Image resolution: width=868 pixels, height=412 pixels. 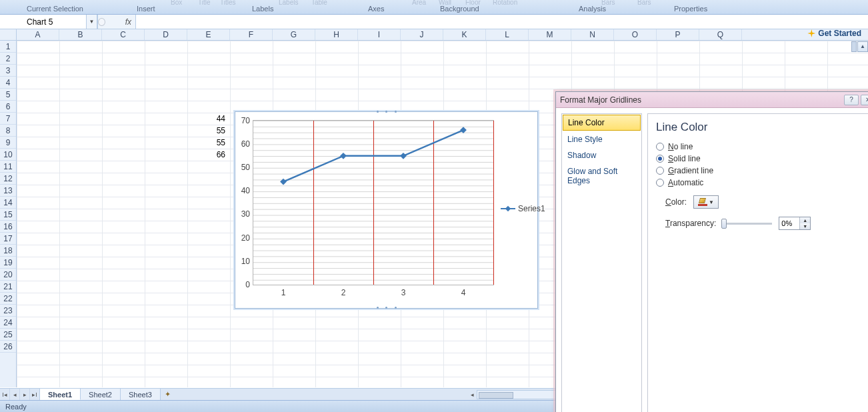 I want to click on chevron-down-icon: ▼, so click(x=711, y=203).